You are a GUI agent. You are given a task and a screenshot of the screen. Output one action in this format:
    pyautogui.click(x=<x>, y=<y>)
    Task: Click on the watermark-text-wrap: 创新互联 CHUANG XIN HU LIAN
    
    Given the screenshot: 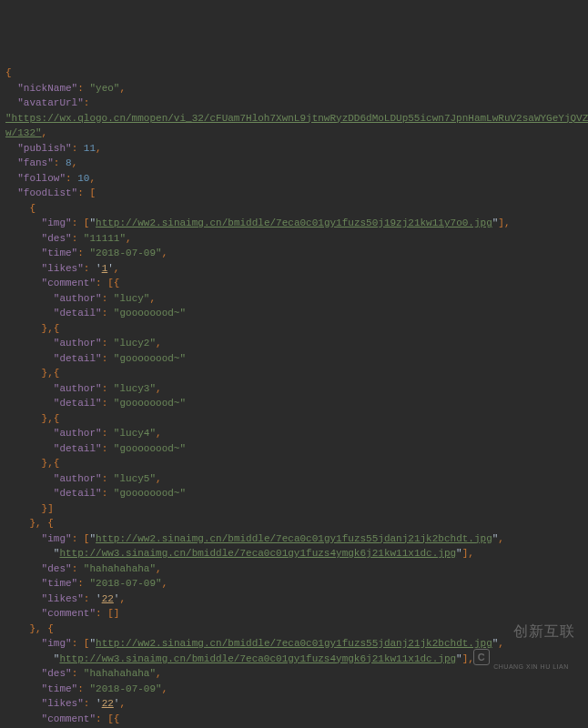 What is the action you would take?
    pyautogui.click(x=534, y=657)
    